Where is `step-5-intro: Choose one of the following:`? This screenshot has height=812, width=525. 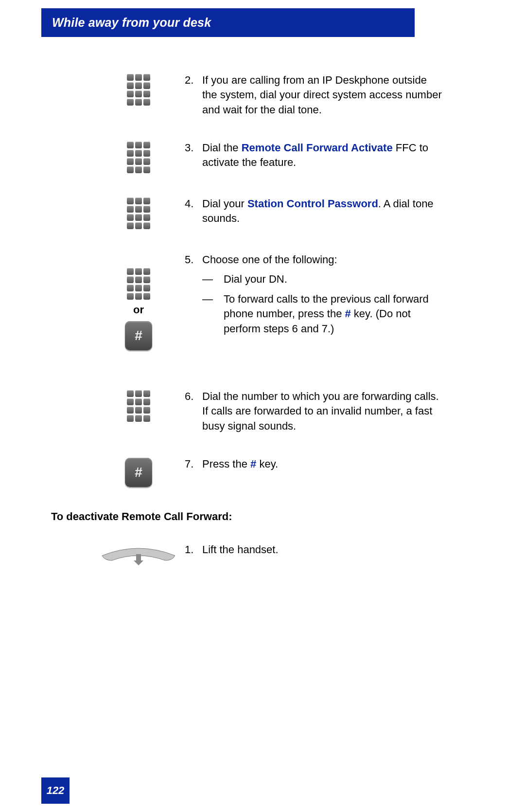 step-5-intro: Choose one of the following: is located at coordinates (322, 260).